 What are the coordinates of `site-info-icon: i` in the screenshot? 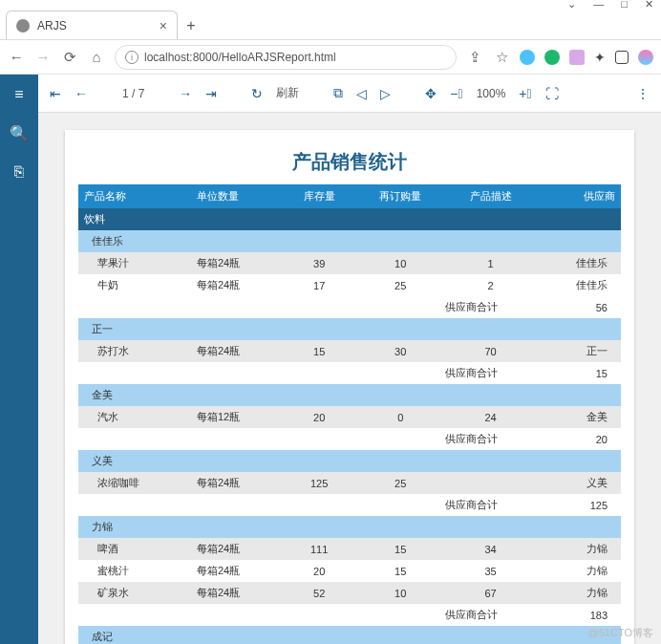 It's located at (132, 57).